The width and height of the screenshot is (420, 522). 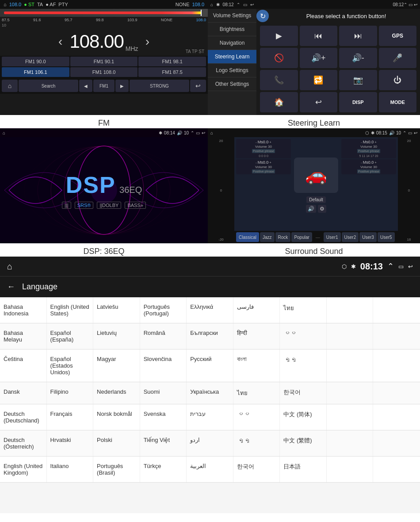 I want to click on sidebar-logo-settings: Logo Settings, so click(x=232, y=71).